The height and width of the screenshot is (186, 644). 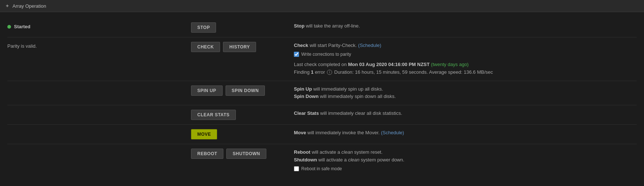 What do you see at coordinates (414, 72) in the screenshot?
I see `duration-text: Duration: 16 hours, 15 minutes, 59 secon…` at bounding box center [414, 72].